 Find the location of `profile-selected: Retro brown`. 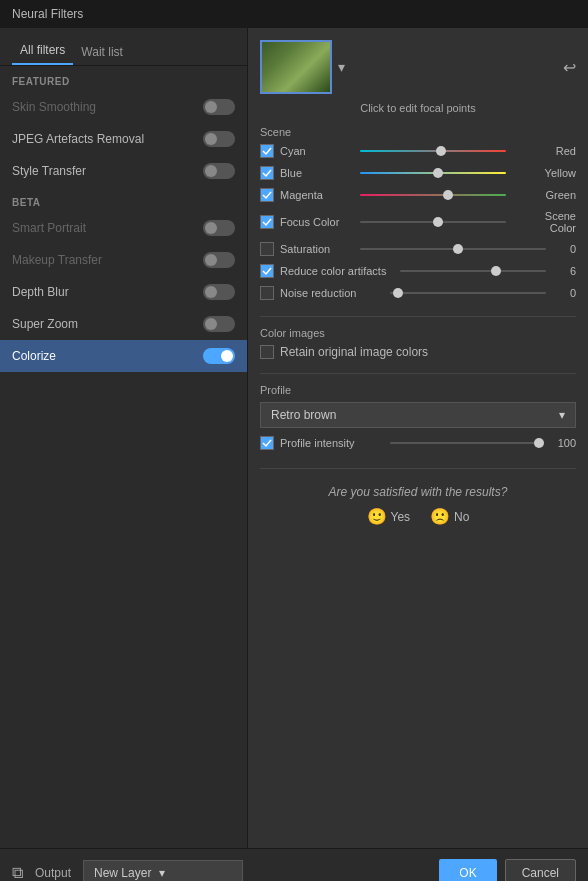

profile-selected: Retro brown is located at coordinates (304, 415).